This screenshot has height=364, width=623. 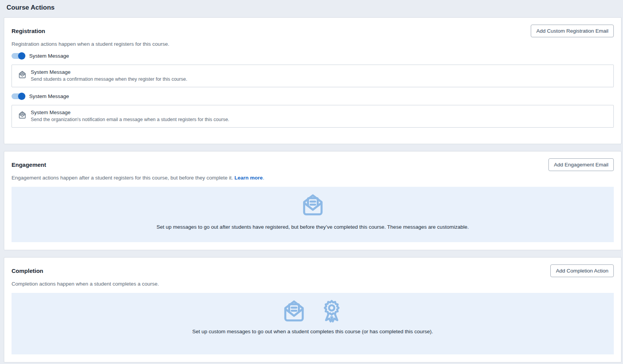 What do you see at coordinates (109, 75) in the screenshot?
I see `card-text: System Message Send students a confirmat…` at bounding box center [109, 75].